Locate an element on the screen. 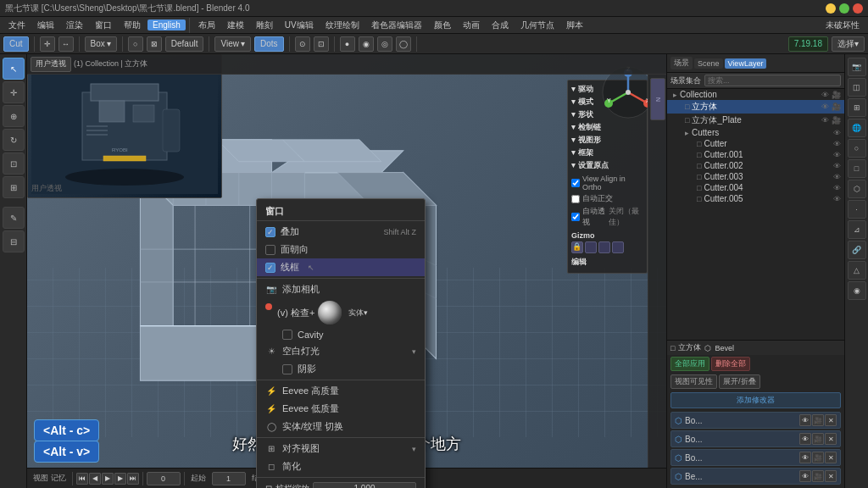 The width and height of the screenshot is (868, 488). oi-eye-cutter003: 👁 is located at coordinates (837, 177).